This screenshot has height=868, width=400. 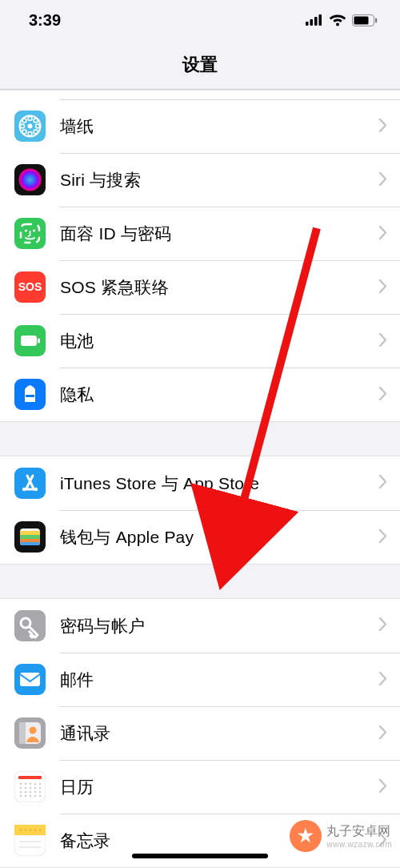 What do you see at coordinates (200, 856) in the screenshot?
I see `home-indicator` at bounding box center [200, 856].